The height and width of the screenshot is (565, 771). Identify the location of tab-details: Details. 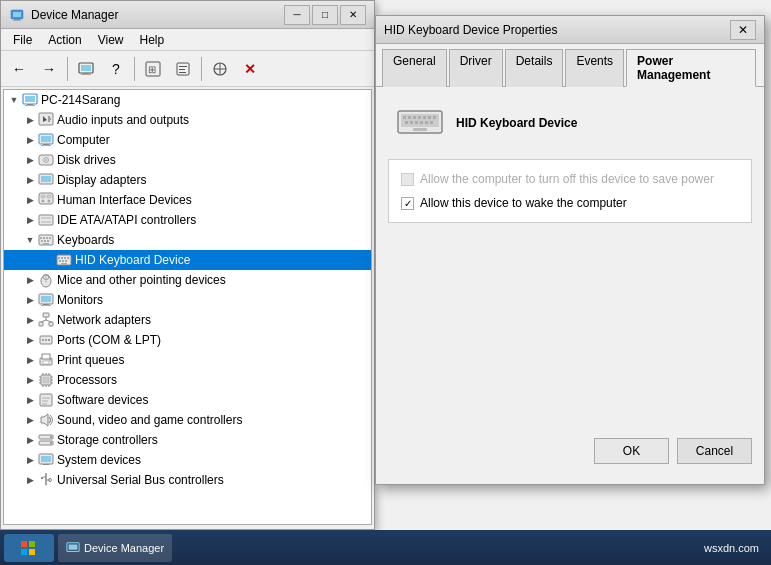
(534, 68).